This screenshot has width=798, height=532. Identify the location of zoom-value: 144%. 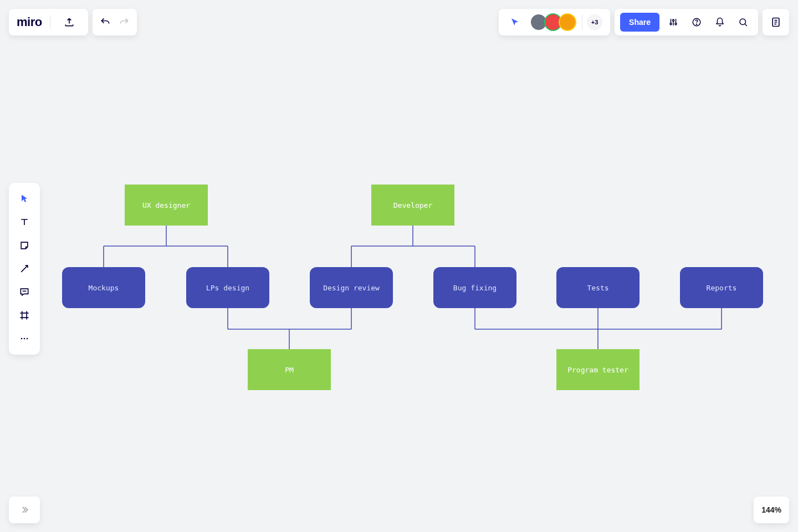
(771, 510).